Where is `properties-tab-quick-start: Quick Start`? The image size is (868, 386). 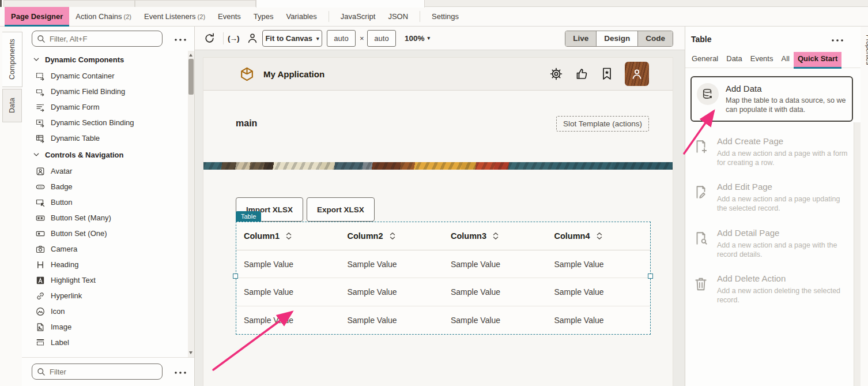
properties-tab-quick-start: Quick Start is located at coordinates (817, 59).